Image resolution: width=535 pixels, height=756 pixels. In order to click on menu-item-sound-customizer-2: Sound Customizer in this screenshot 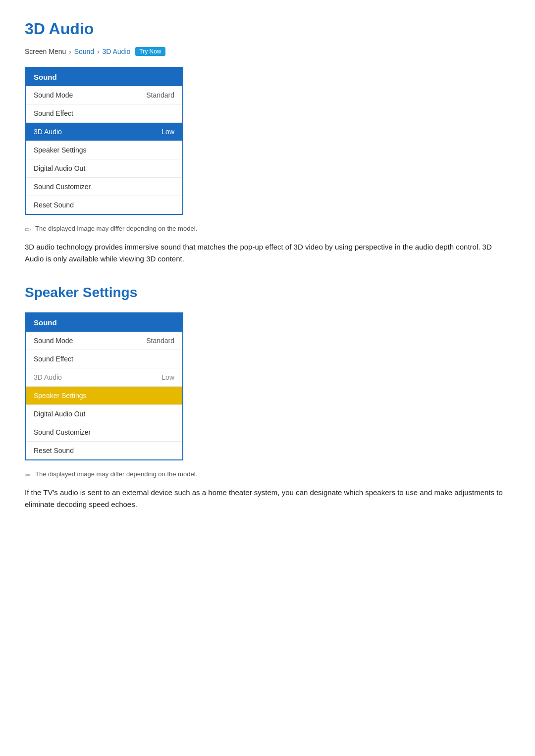, I will do `click(104, 433)`.